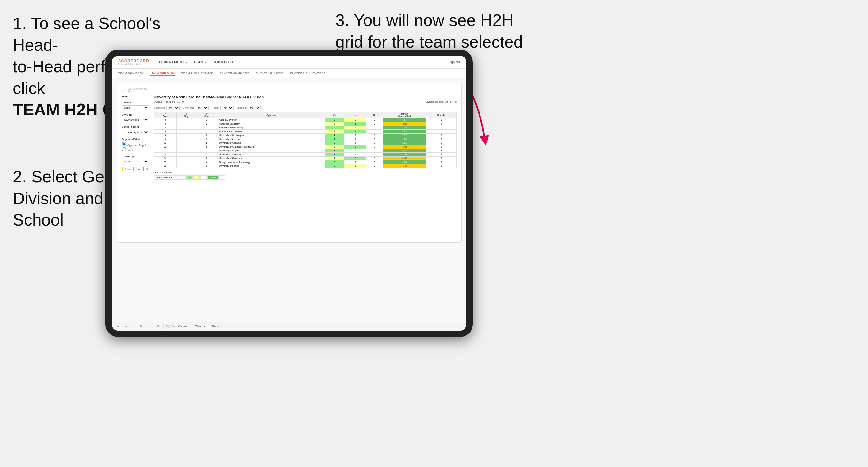 The height and width of the screenshot is (467, 868). What do you see at coordinates (441, 131) in the screenshot?
I see `cell-rounds: 12` at bounding box center [441, 131].